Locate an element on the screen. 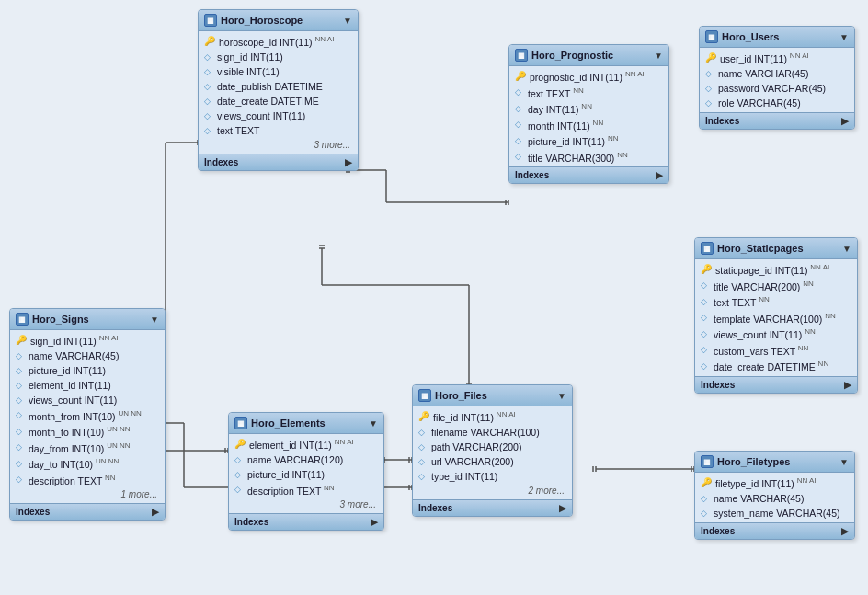  table-filetypes: ▦ Horo_Filetypes ▼ 🔑 filetype_id INT(11)… is located at coordinates (774, 495).